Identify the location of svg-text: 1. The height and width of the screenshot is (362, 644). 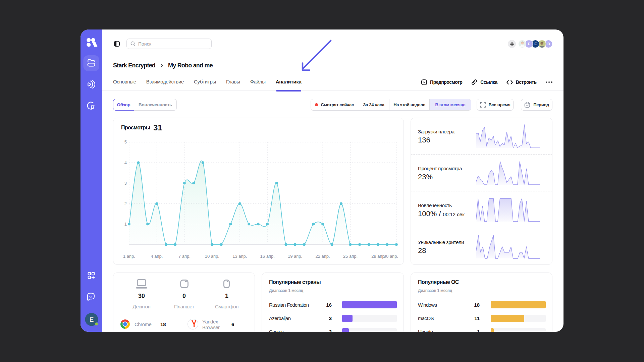
(125, 224).